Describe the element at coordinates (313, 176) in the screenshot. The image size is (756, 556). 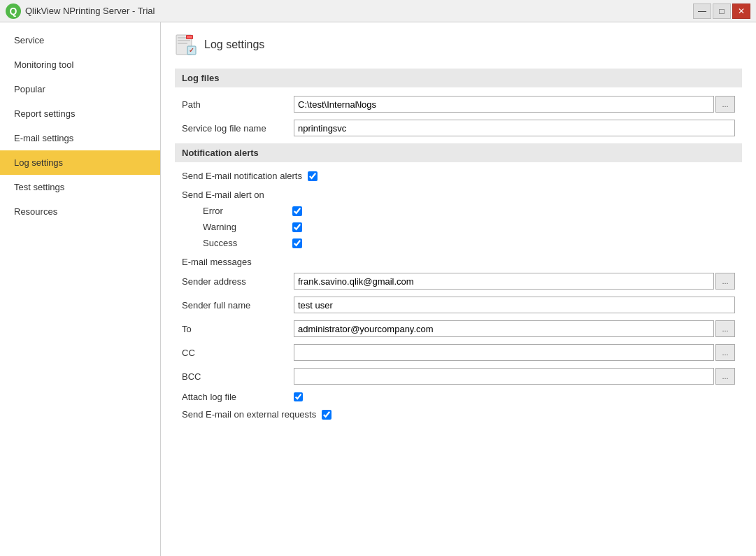
I see `send-email-notification-checkbox` at that location.